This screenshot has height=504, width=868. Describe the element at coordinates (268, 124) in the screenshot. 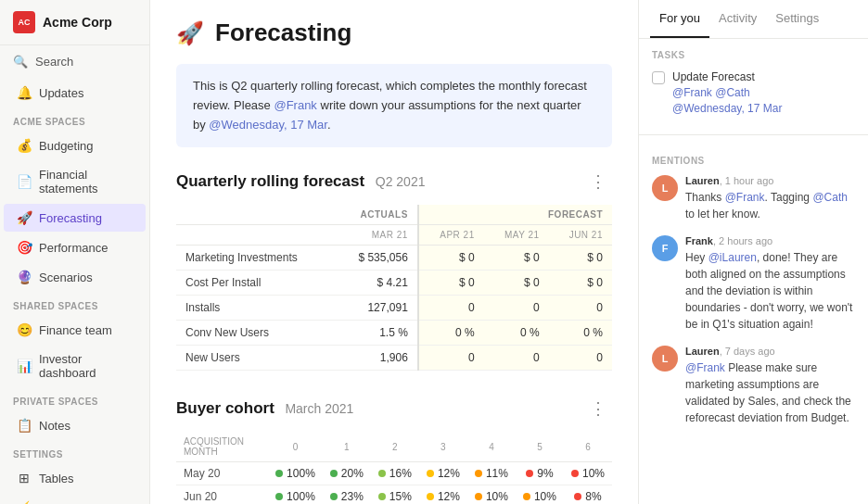

I see `date-mention: @Wednesday, 17 Mar` at that location.